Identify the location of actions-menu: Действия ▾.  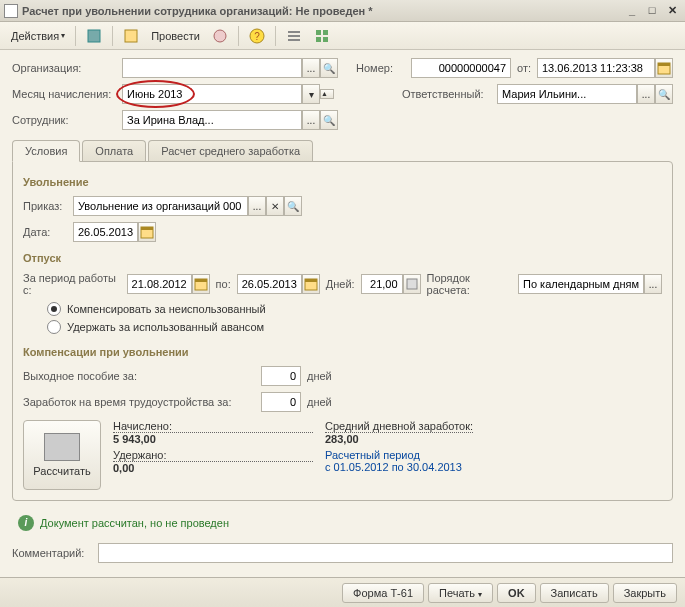
(38, 36).